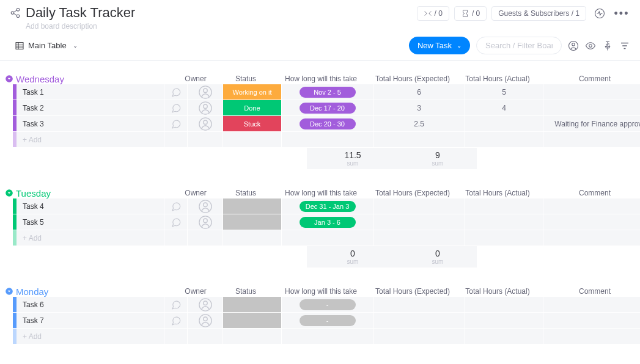 This screenshot has height=364, width=640. I want to click on person-icon, so click(573, 46).